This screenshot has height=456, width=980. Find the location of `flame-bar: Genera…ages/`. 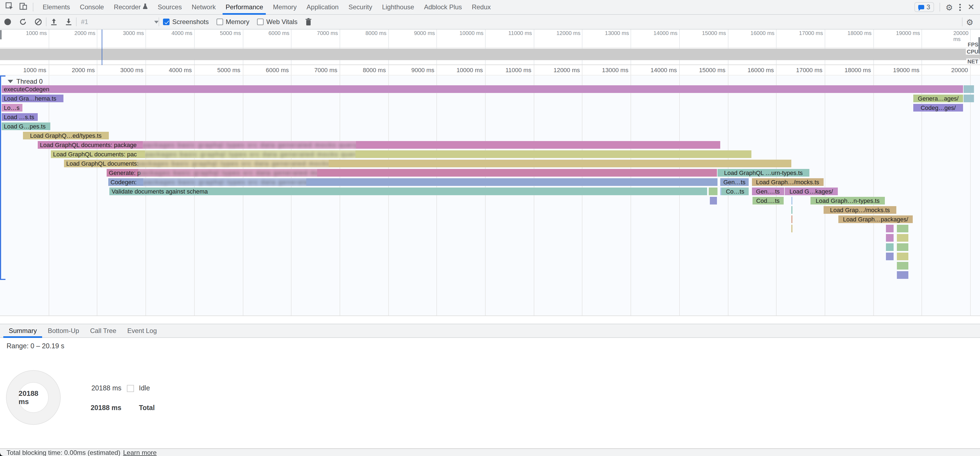

flame-bar: Genera…ages/ is located at coordinates (938, 99).